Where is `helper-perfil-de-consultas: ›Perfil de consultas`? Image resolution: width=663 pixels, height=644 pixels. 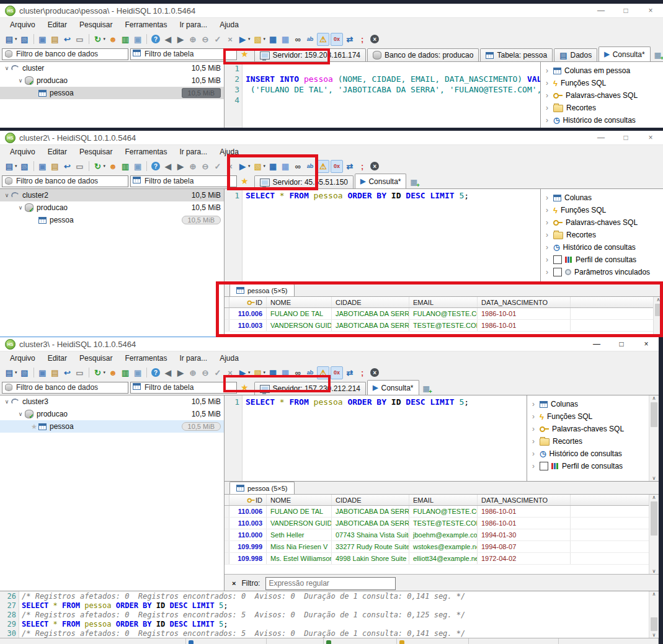
helper-perfil-de-consultas: ›Perfil de consultas is located at coordinates (602, 260).